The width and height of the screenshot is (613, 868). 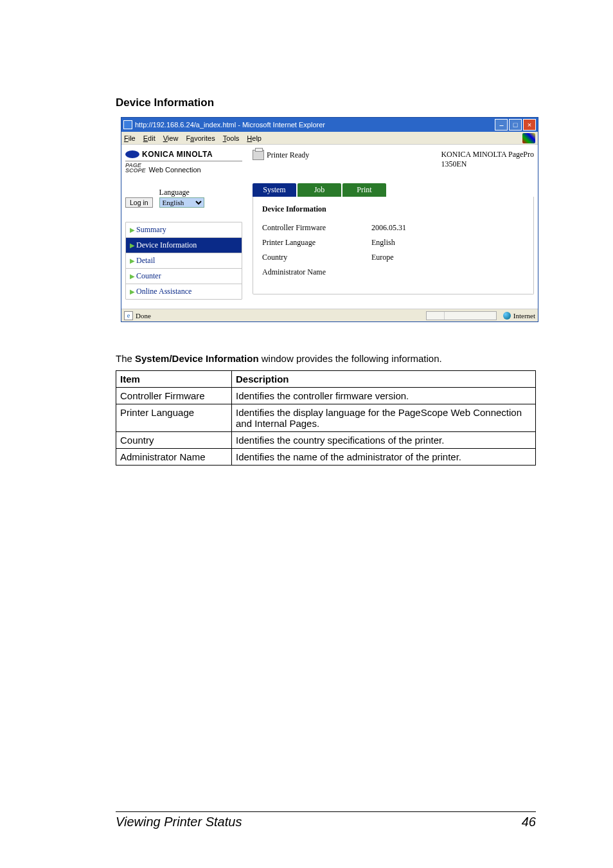 I want to click on language-label: Language, so click(x=182, y=193).